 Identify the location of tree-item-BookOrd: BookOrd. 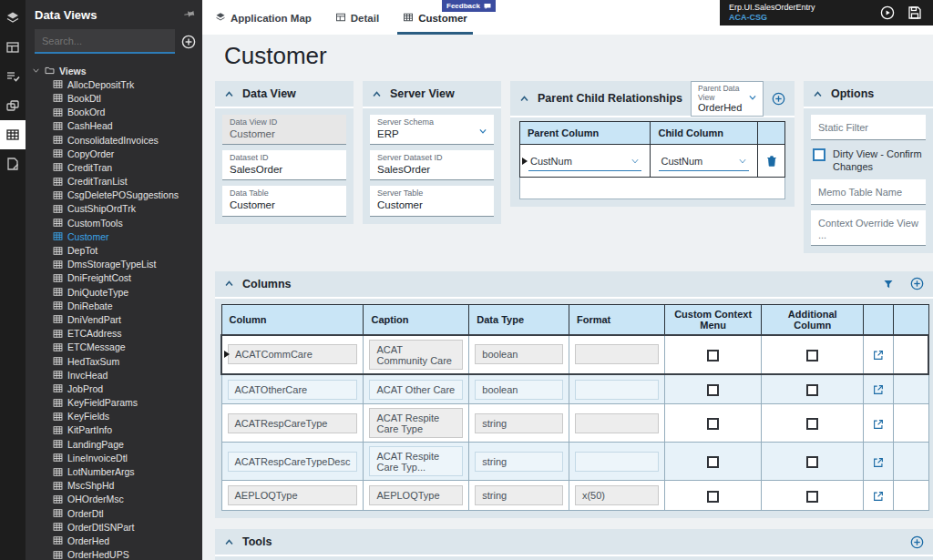
(114, 113).